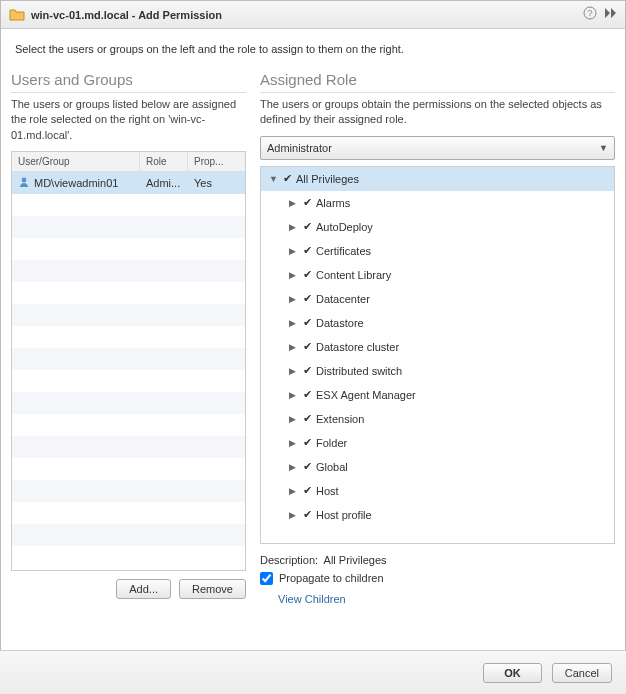 The image size is (626, 694). Describe the element at coordinates (438, 467) in the screenshot. I see `tree-item: ▶✔ Global` at that location.